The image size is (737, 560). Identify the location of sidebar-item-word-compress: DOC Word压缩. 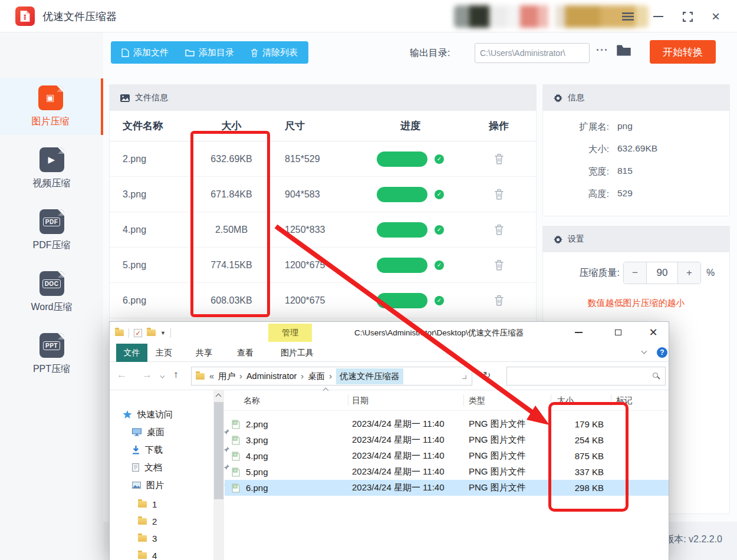
(52, 292).